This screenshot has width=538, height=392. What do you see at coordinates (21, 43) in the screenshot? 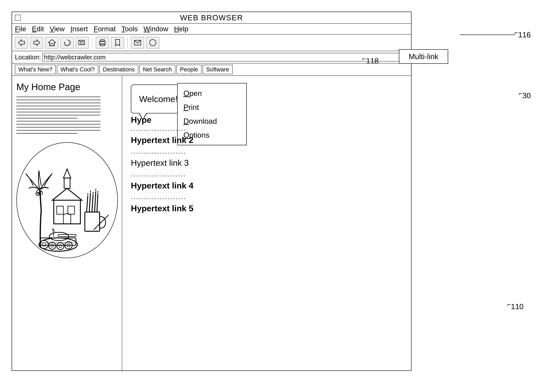
I see `back-icon` at bounding box center [21, 43].